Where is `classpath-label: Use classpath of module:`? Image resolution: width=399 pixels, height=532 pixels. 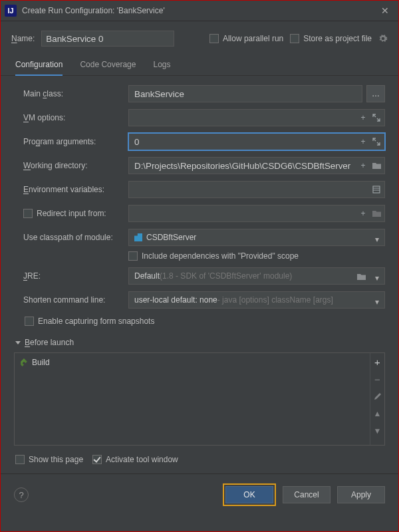 classpath-label: Use classpath of module: is located at coordinates (73, 237).